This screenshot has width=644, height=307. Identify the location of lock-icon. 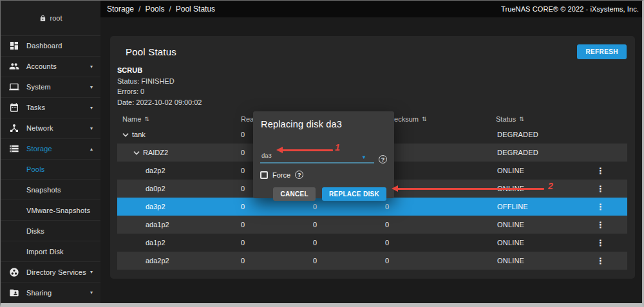
(43, 18).